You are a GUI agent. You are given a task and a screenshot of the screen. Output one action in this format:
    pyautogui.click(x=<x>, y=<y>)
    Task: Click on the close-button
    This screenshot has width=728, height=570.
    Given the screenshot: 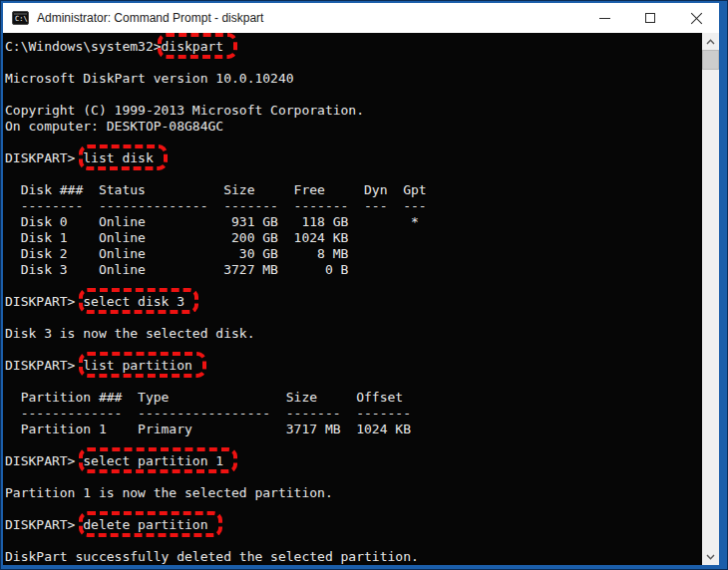 What is the action you would take?
    pyautogui.click(x=696, y=18)
    